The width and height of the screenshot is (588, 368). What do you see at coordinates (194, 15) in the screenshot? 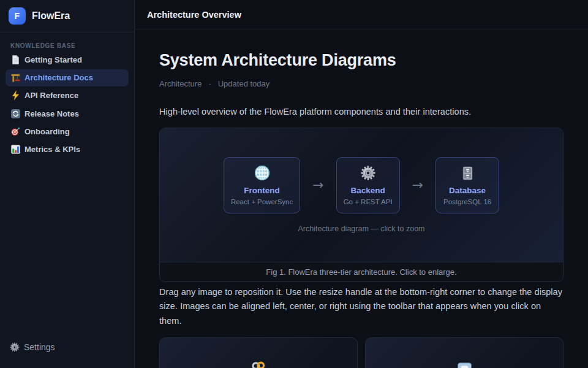
I see `topbar-title: Architecture Overview` at bounding box center [194, 15].